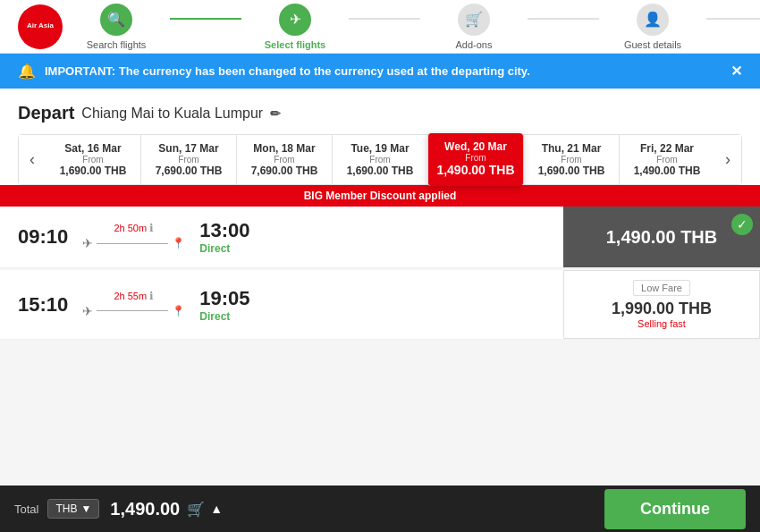 The width and height of the screenshot is (760, 532). Describe the element at coordinates (275, 114) in the screenshot. I see `edit-icon: ✏` at that location.